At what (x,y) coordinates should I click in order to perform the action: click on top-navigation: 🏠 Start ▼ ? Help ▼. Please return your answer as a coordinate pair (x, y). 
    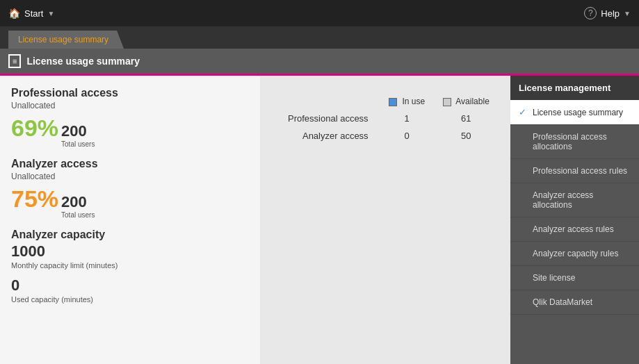
    Looking at the image, I should click on (320, 13).